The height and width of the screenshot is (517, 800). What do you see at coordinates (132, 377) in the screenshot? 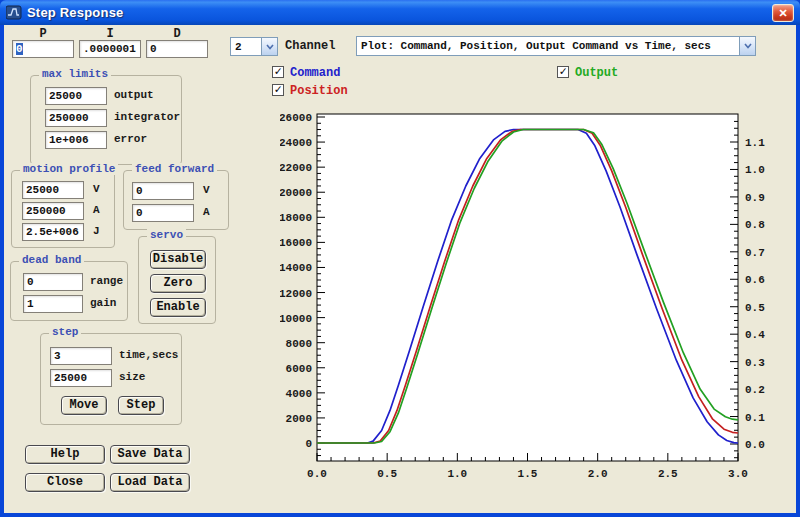
I see `size-label: size` at bounding box center [132, 377].